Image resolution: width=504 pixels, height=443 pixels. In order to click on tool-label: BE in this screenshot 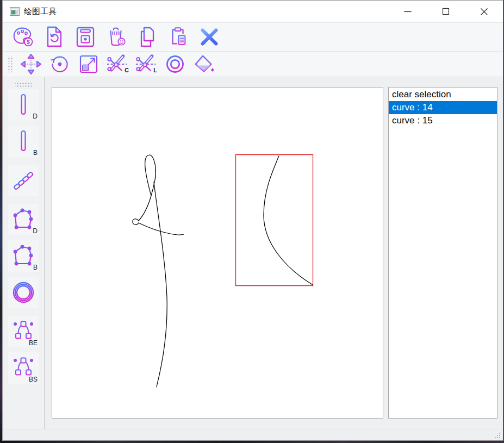, I will do `click(33, 343)`.